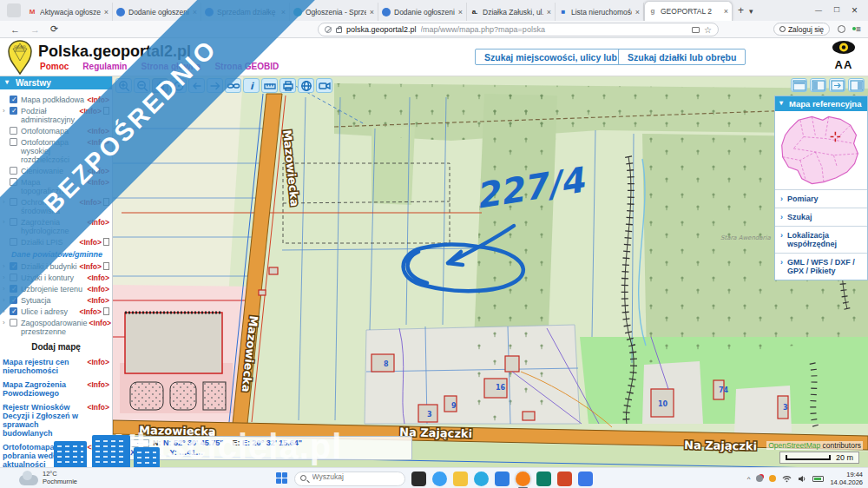 The height and width of the screenshot is (488, 868). Describe the element at coordinates (821, 266) in the screenshot. I see `panel-section-gml-wfs-dxf-gpx-pikiety: GML / WFS / DXF / GPX / Pikiety` at that location.